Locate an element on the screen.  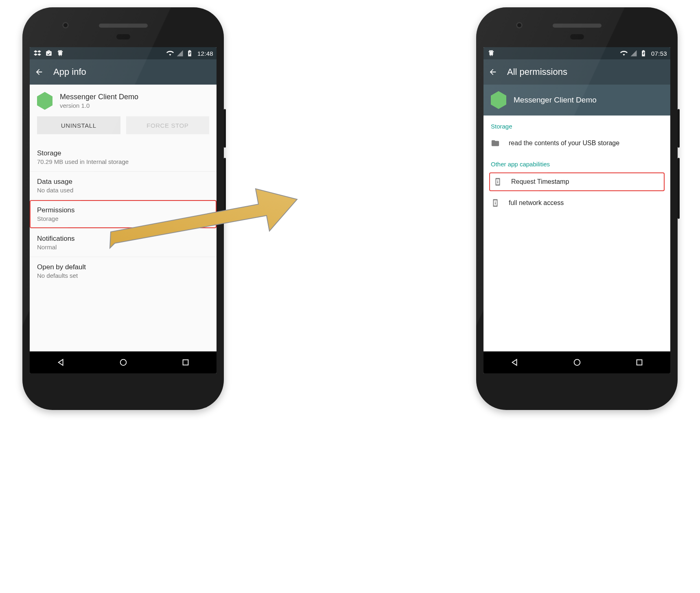
page-title: All permissions is located at coordinates (537, 72).